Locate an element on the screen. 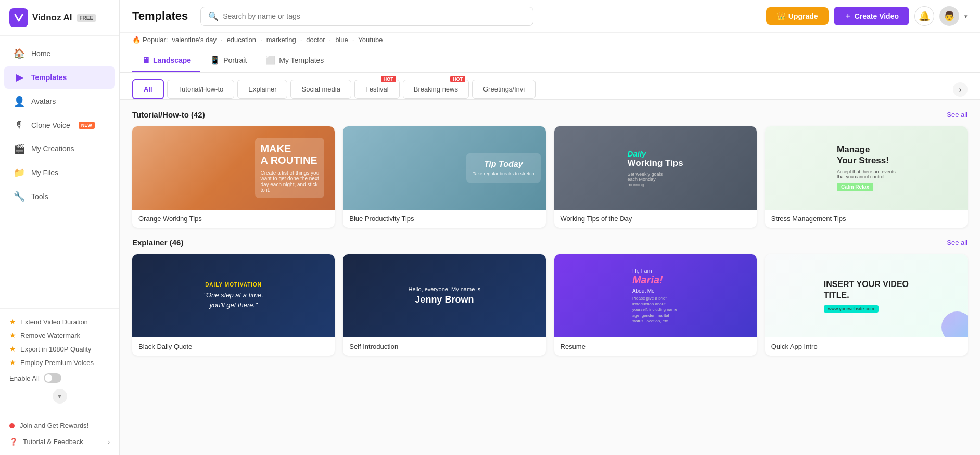  enable-all-row: Enable All is located at coordinates (59, 378).